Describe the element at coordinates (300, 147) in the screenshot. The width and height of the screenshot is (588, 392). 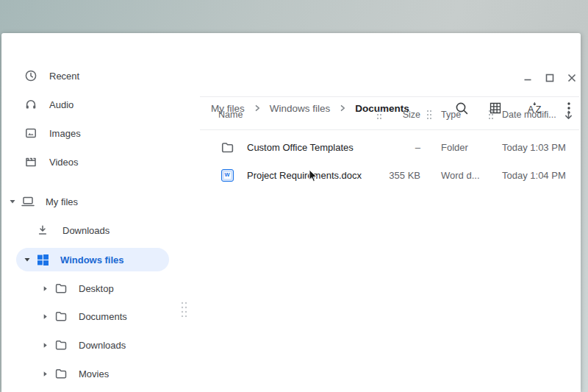
I see `file-name: Custom Office Templates` at that location.